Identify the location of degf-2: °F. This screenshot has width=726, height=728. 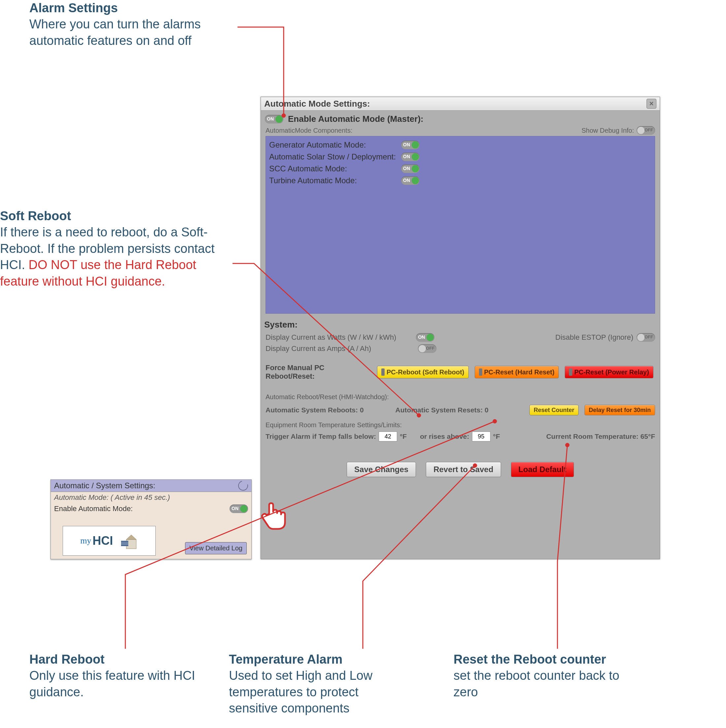
(497, 436).